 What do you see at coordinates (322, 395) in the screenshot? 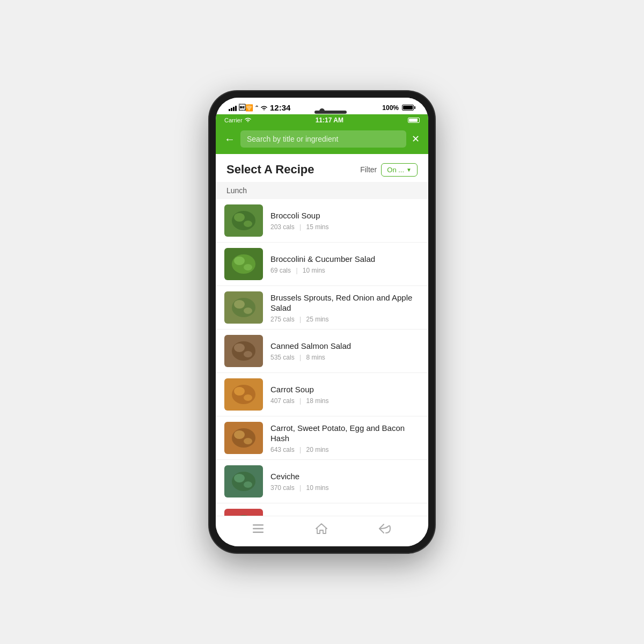
I see `list-item: Carrot Soup 407 cals | 18 mins` at bounding box center [322, 395].